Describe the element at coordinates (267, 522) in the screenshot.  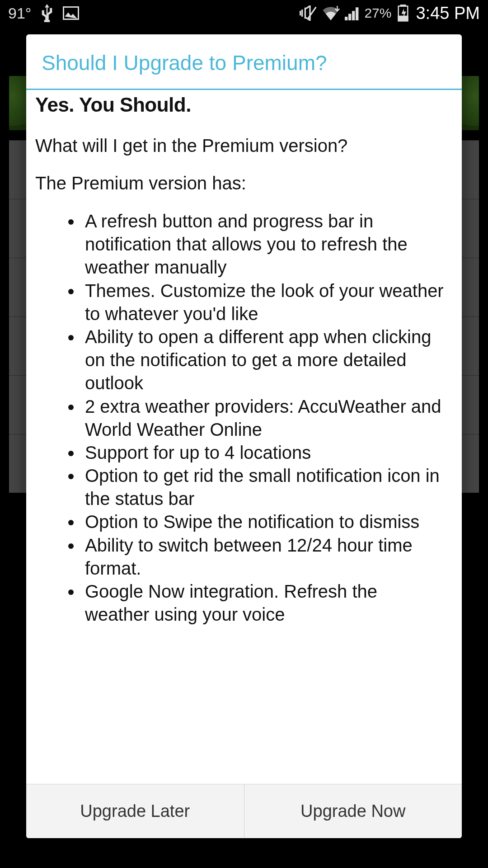
I see `feature-item: Option to Swipe the notification to dism…` at that location.